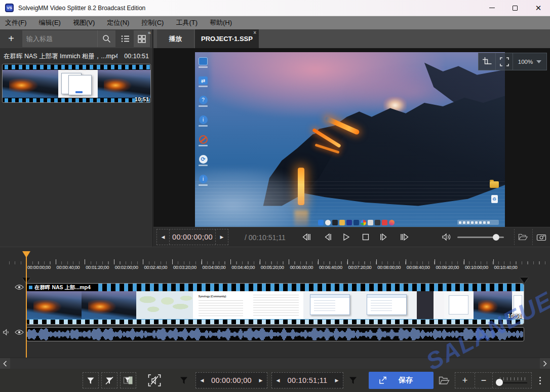  I want to click on snapshot-button, so click(541, 237).